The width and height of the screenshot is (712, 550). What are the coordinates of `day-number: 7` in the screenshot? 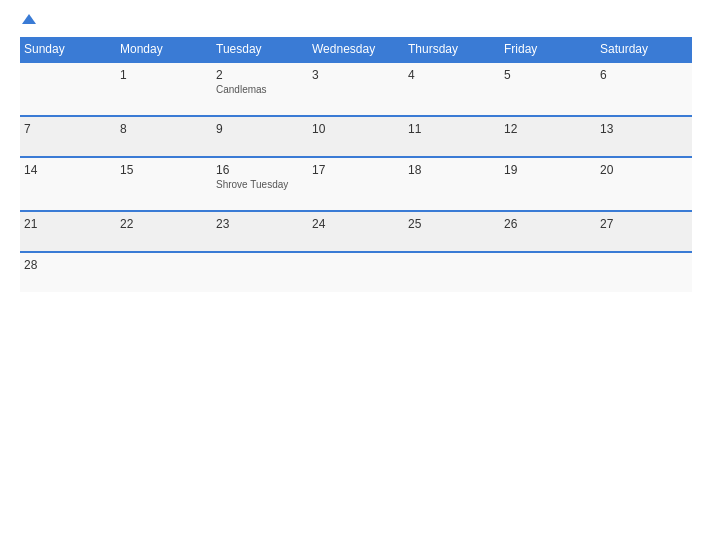 It's located at (68, 129).